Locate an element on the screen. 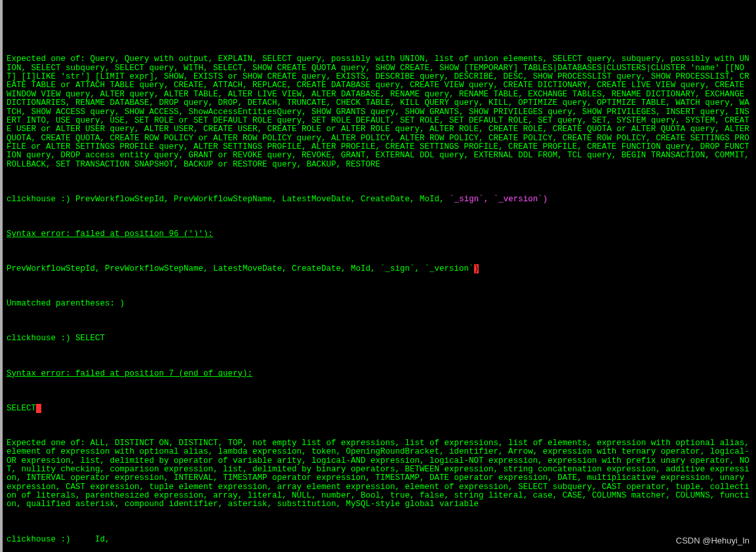  prompt-line-3: clickhouse :) Id, is located at coordinates (379, 540).